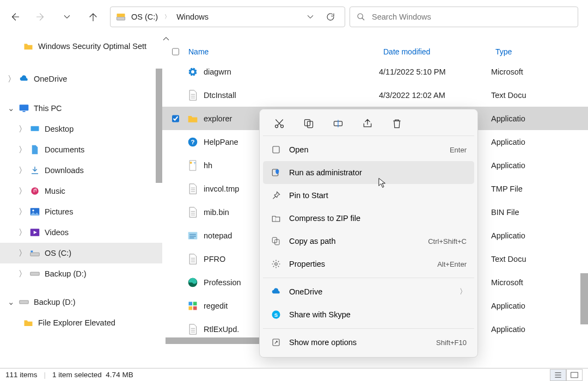 This screenshot has height=381, width=588. I want to click on videos-icon, so click(35, 232).